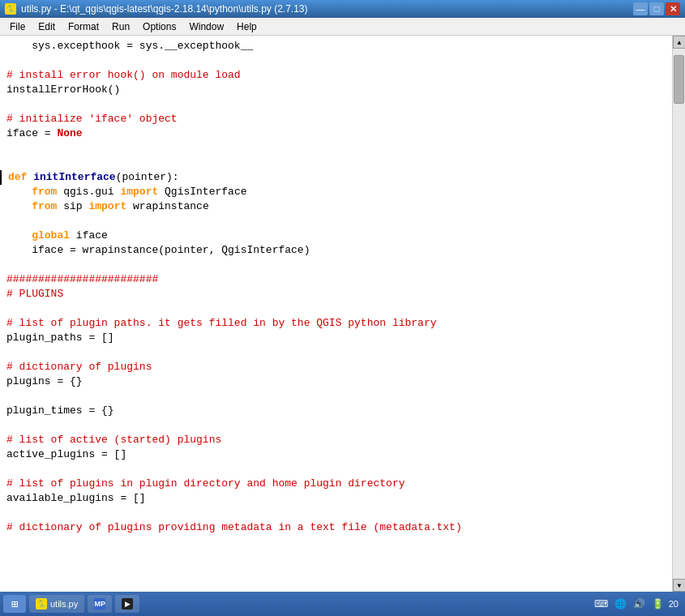 This screenshot has height=616, width=685. What do you see at coordinates (158, 250) in the screenshot?
I see `code-text: iface = wrapinstance(pointer, QgisInterf…` at bounding box center [158, 250].